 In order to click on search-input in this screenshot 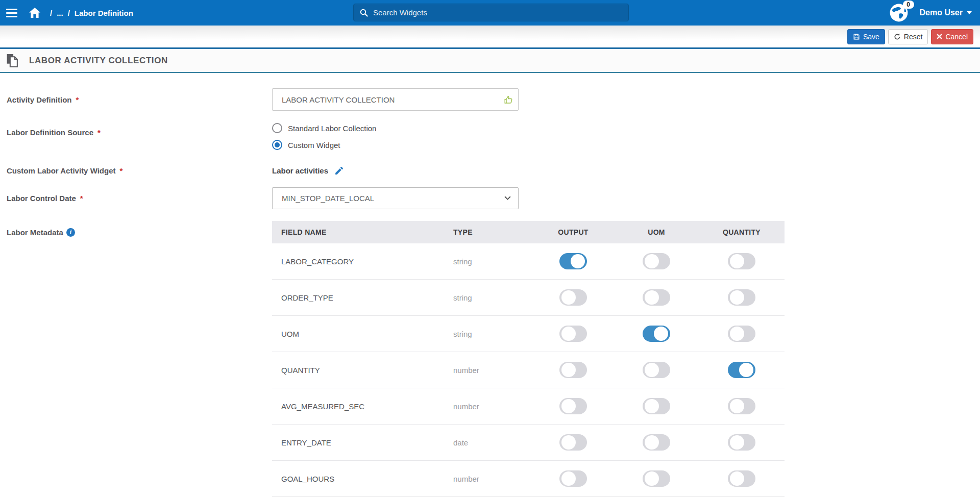, I will do `click(498, 12)`.